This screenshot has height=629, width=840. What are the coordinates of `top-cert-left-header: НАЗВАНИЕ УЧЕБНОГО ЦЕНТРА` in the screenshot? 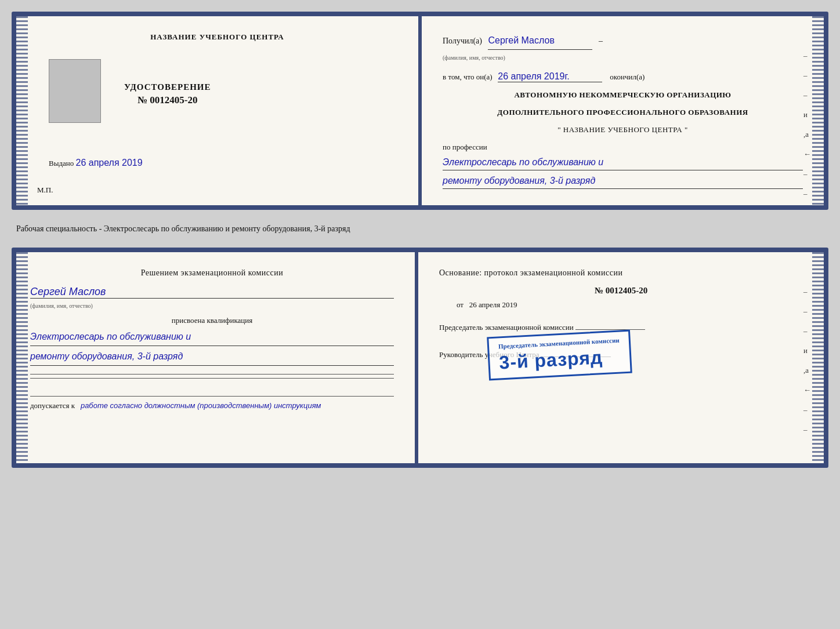 It's located at (217, 37).